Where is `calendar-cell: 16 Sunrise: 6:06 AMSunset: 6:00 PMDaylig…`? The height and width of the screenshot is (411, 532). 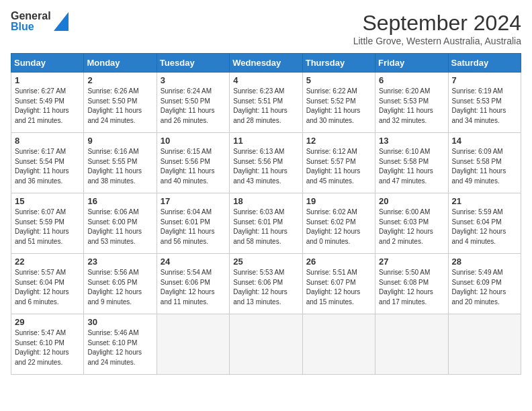
calendar-cell: 16 Sunrise: 6:06 AMSunset: 6:00 PMDaylig… is located at coordinates (120, 224).